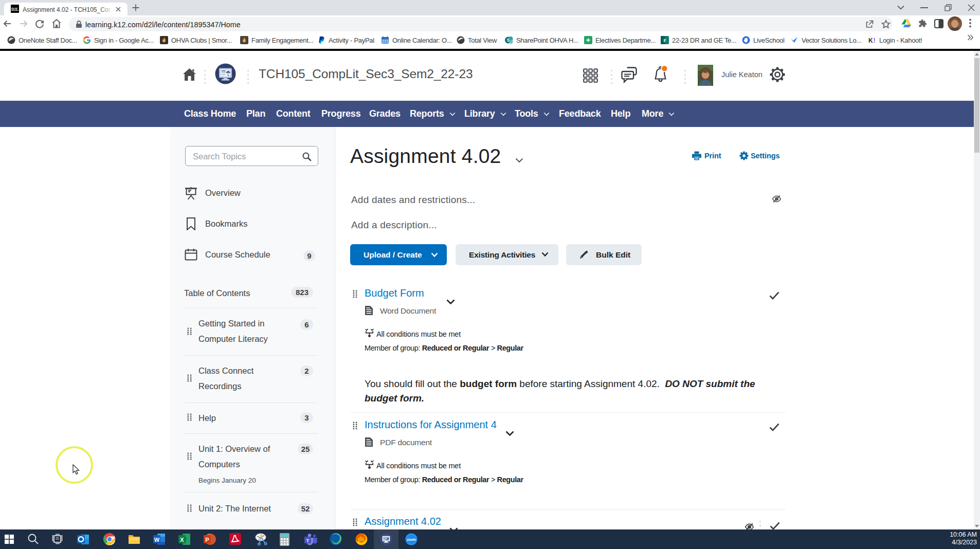 This screenshot has height=549, width=980. What do you see at coordinates (509, 40) in the screenshot?
I see `svg-text: S` at bounding box center [509, 40].